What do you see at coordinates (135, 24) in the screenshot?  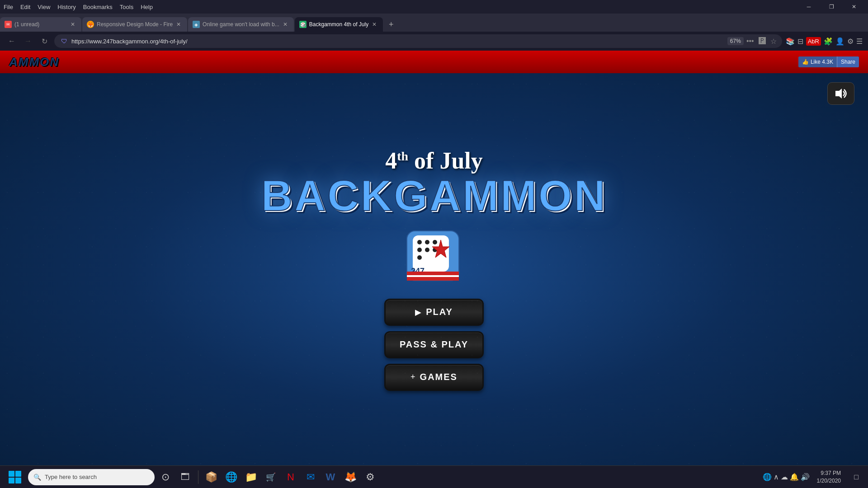 I see `tab-title-responsive: Responsive Design Mode - Fire` at bounding box center [135, 24].